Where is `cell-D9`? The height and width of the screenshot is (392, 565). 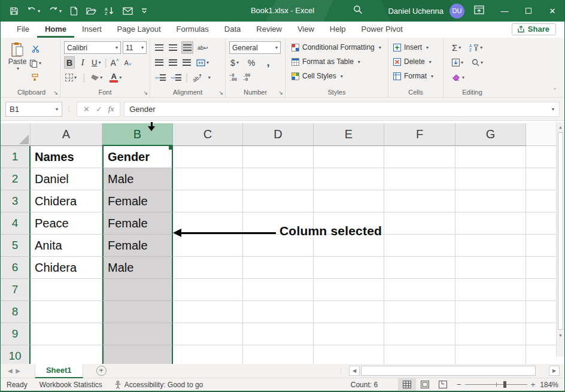 cell-D9 is located at coordinates (278, 334).